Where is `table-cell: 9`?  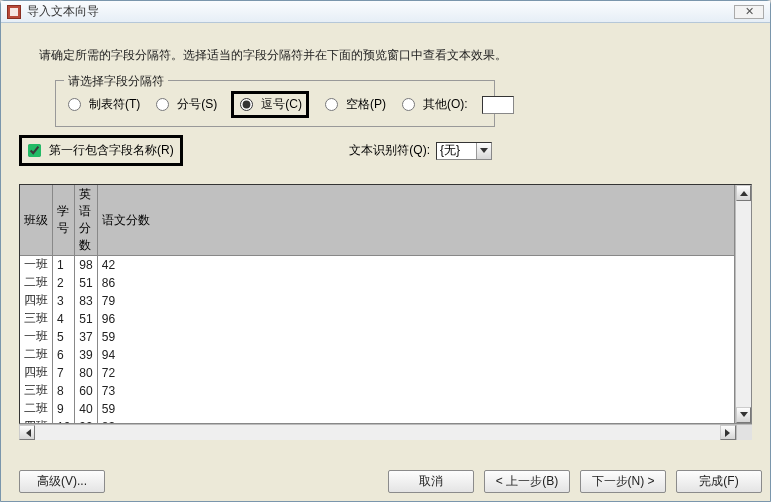 table-cell: 9 is located at coordinates (64, 409).